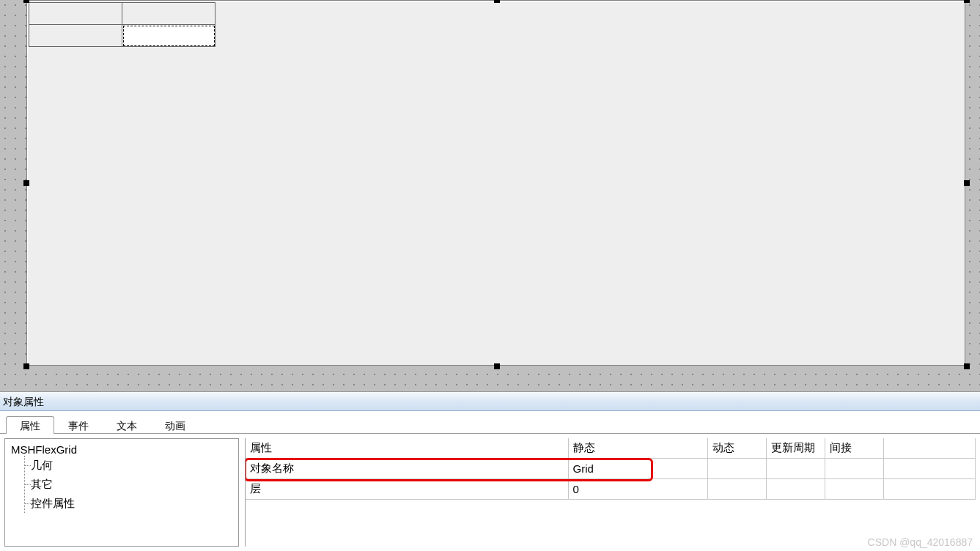  What do you see at coordinates (78, 425) in the screenshot?
I see `tab-events: 事件` at bounding box center [78, 425].